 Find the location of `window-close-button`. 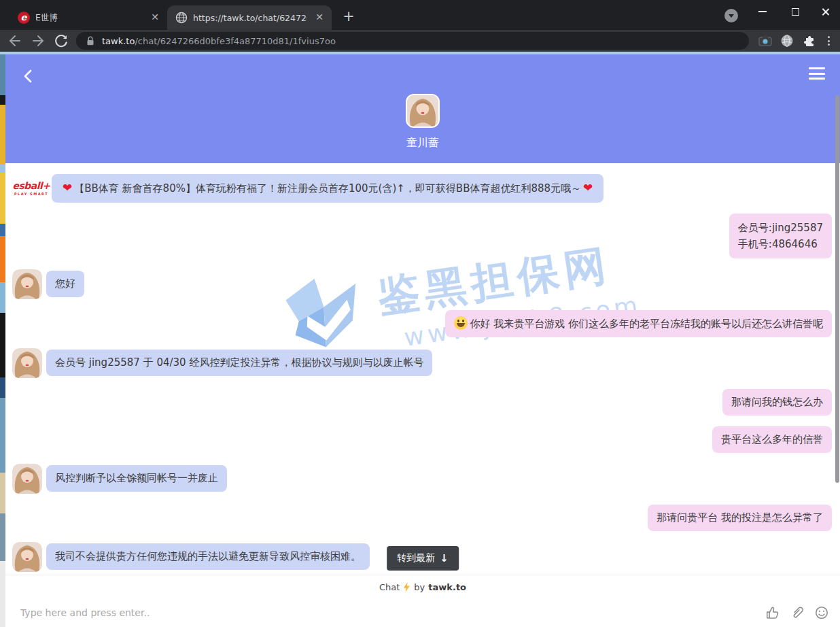

window-close-button is located at coordinates (825, 12).